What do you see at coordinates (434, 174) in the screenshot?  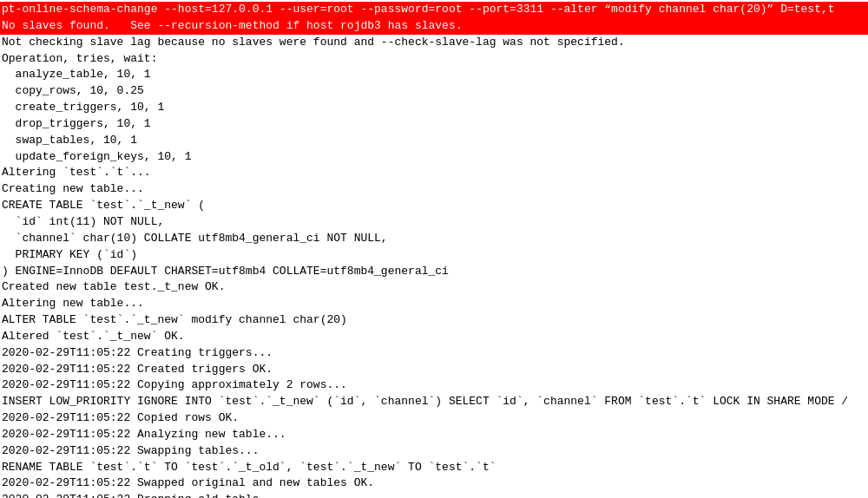 I see `terminal-line-11: Altering `test`.`t`...` at bounding box center [434, 174].